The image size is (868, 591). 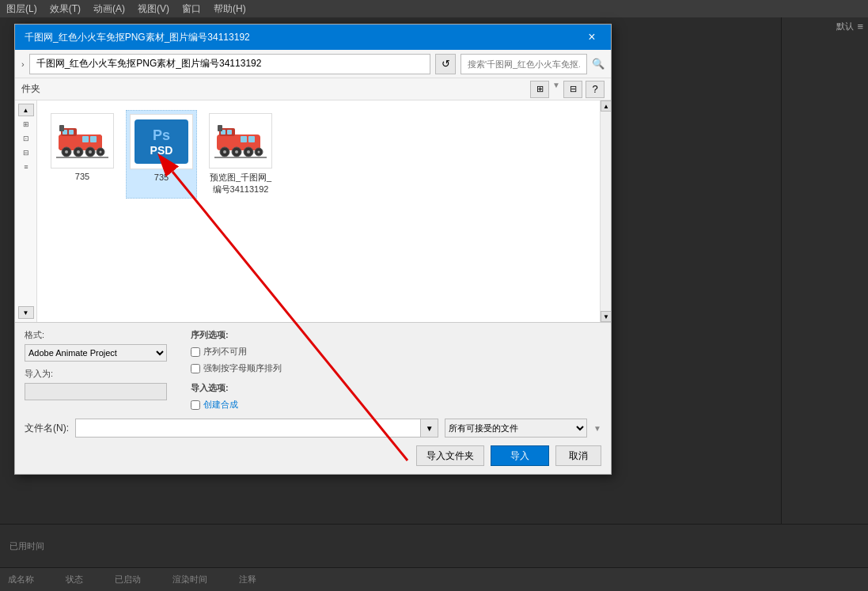 I want to click on options-col: 序列选项: 序列不可用 强制按字母顺序排列 导入选项: 创建合成, so click(x=236, y=370).